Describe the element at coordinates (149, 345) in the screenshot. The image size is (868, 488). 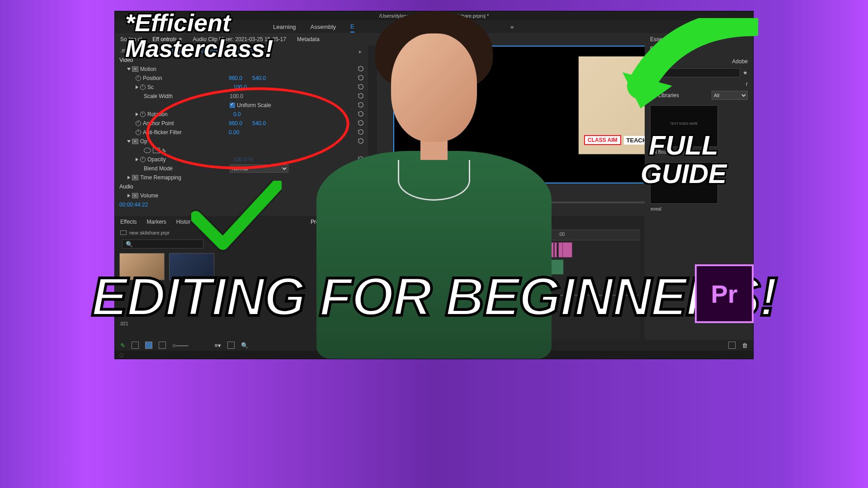
I see `icon-view-icon` at that location.